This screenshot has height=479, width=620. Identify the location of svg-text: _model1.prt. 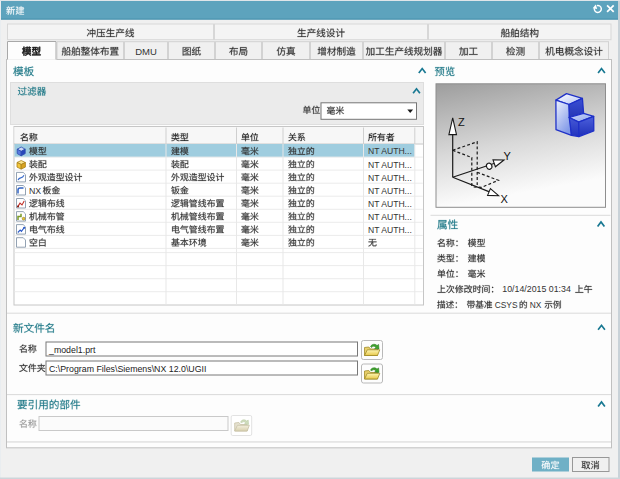
(72, 350).